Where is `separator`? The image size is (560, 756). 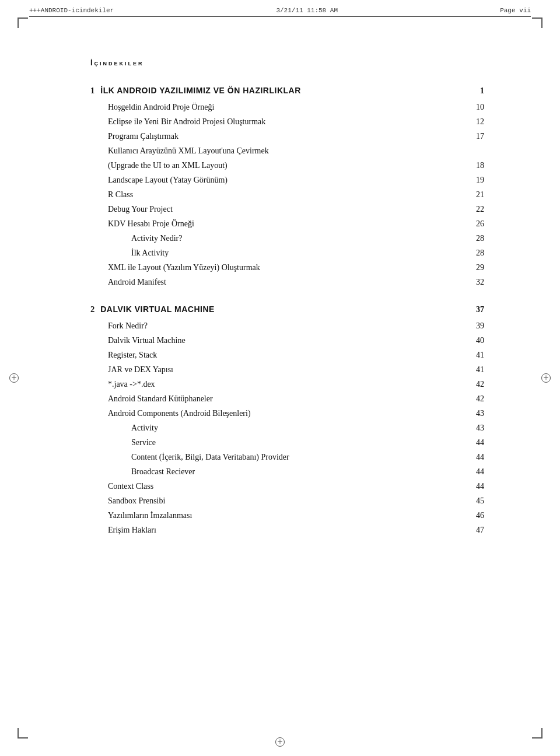
separator is located at coordinates (287, 298).